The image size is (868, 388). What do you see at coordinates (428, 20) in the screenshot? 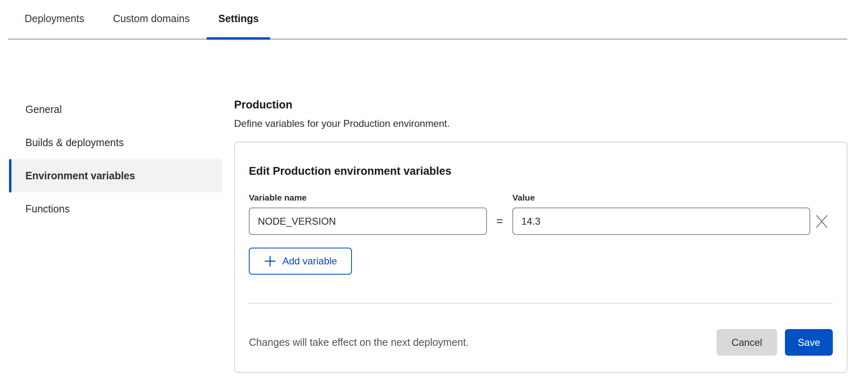
I see `tab-bar: Deployments Custom domains Settings` at bounding box center [428, 20].